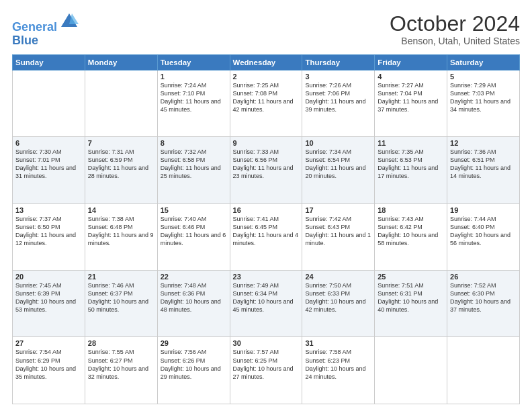 This screenshot has width=532, height=411. I want to click on day-number: 3, so click(339, 77).